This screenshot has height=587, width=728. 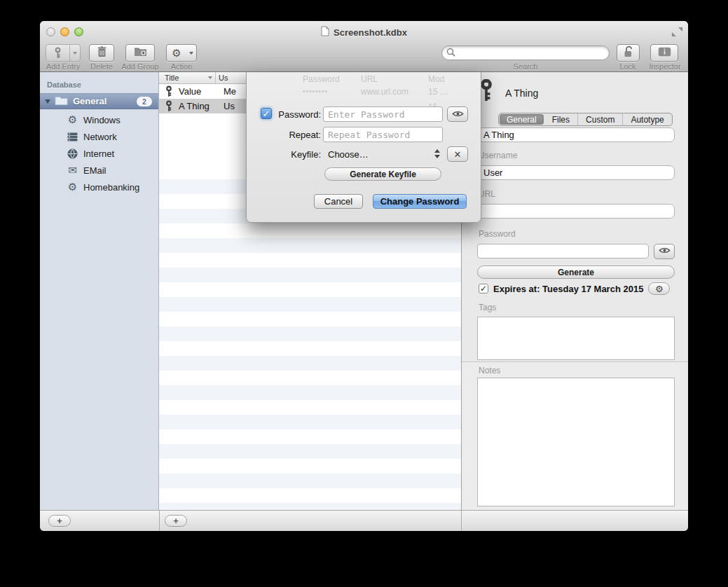 What do you see at coordinates (488, 308) in the screenshot?
I see `tags-label: Tags` at bounding box center [488, 308].